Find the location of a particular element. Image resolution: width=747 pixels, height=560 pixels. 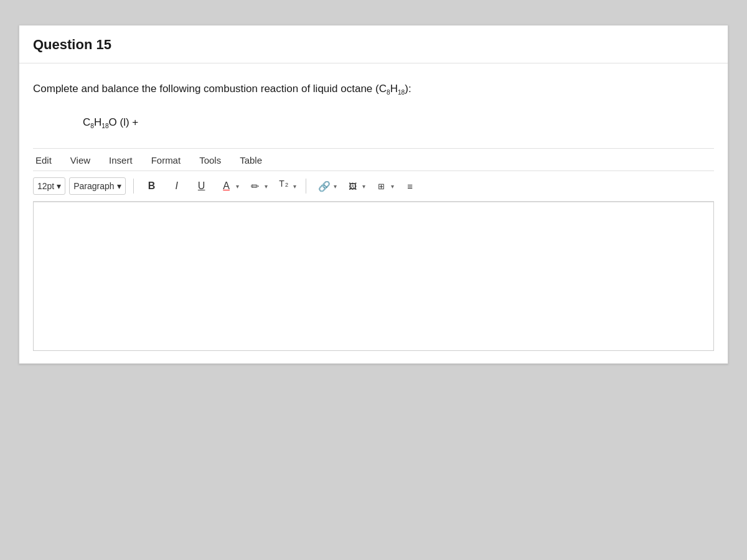

superscript-chevron: ▾ is located at coordinates (295, 187).